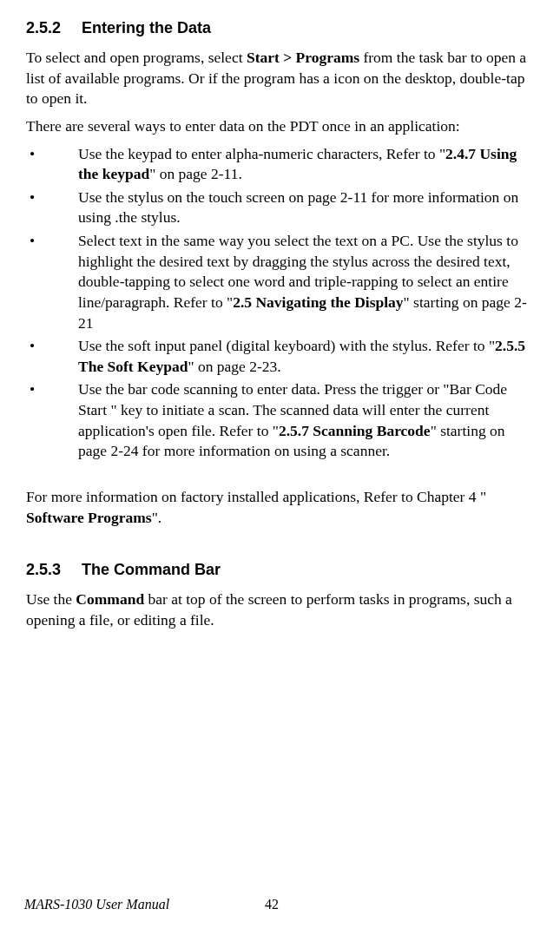 This screenshot has height=935, width=560. What do you see at coordinates (89, 517) in the screenshot?
I see `bold-text: Software Programs` at bounding box center [89, 517].